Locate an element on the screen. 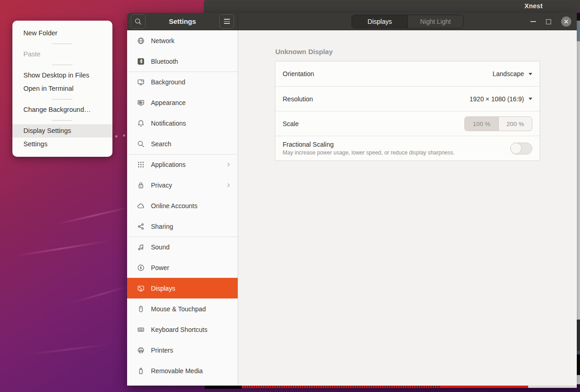 This screenshot has width=580, height=392. menu-item-new-folder: New Folder is located at coordinates (62, 33).